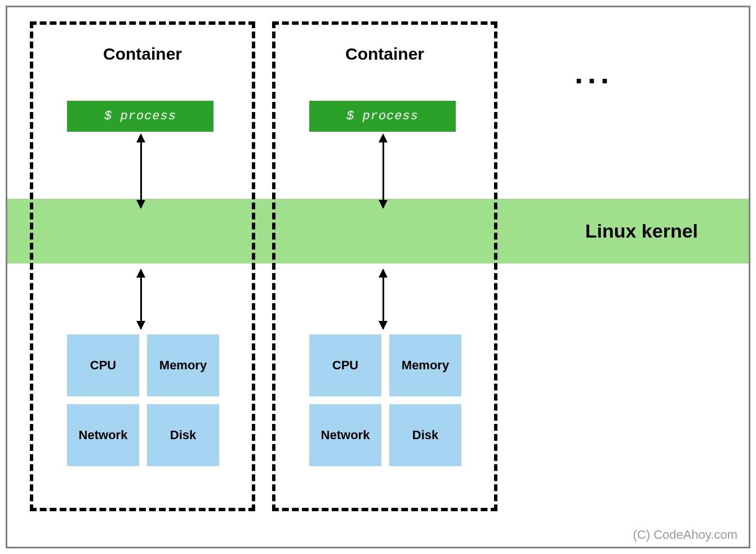 The height and width of the screenshot is (554, 756). Describe the element at coordinates (685, 535) in the screenshot. I see `attribution-text: (C) CodeAhoy.com` at that location.